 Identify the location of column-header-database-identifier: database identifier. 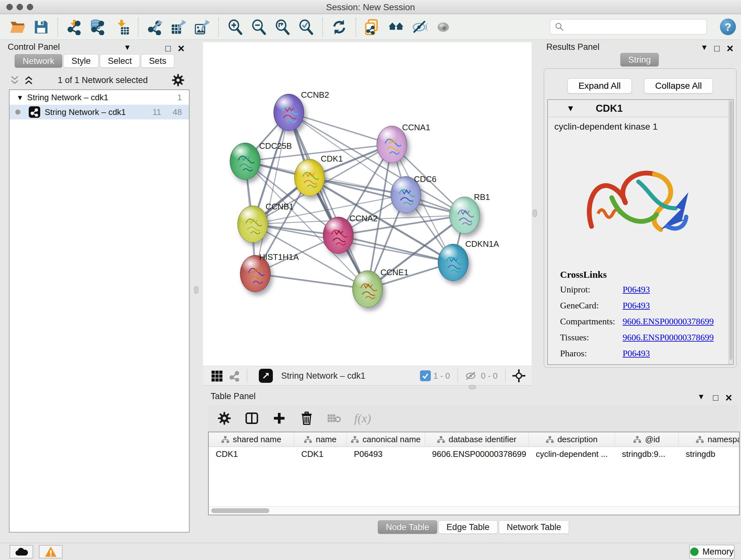
(477, 440).